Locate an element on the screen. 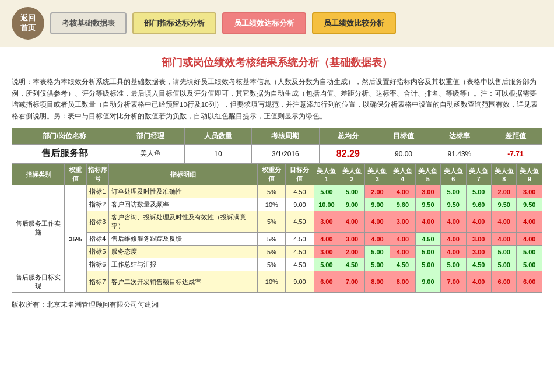 The image size is (554, 392). nav-btn-base: 考核基础数据表 is located at coordinates (89, 23).